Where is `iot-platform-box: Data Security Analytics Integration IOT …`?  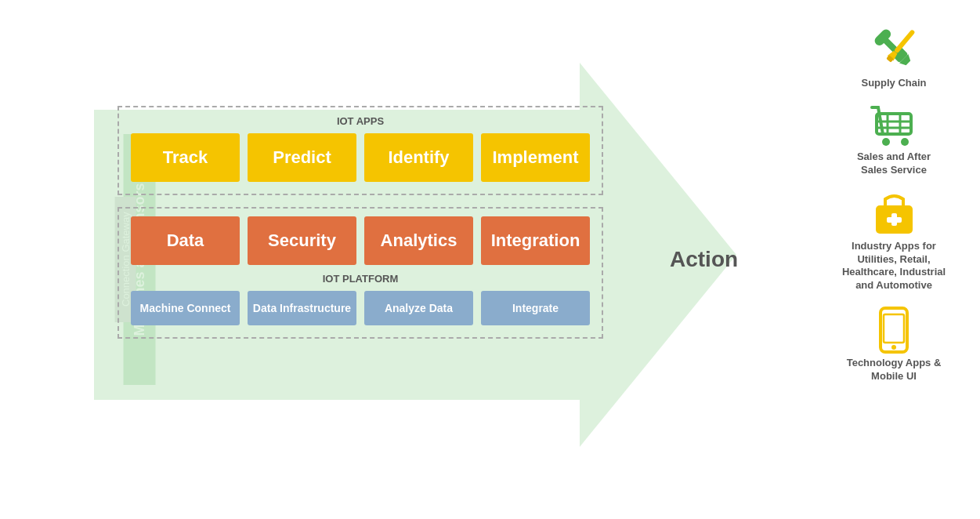 iot-platform-box: Data Security Analytics Integration IOT … is located at coordinates (360, 273).